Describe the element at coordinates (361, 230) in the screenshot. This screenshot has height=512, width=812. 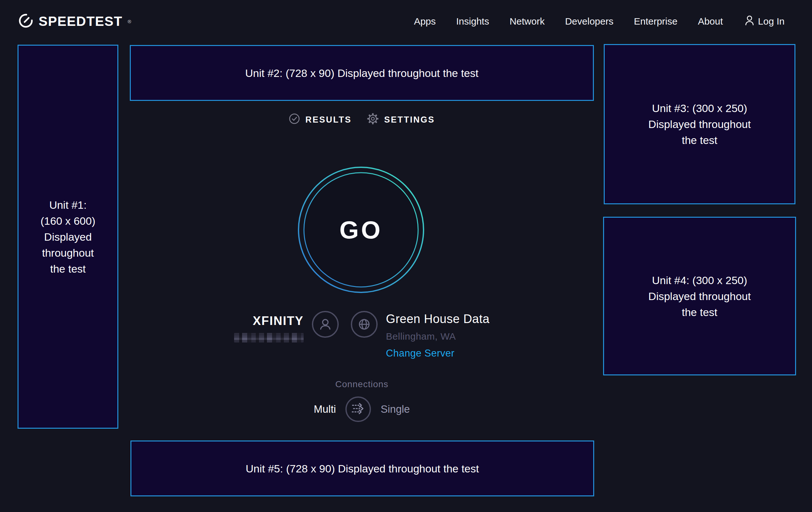
I see `go-button: GO` at that location.